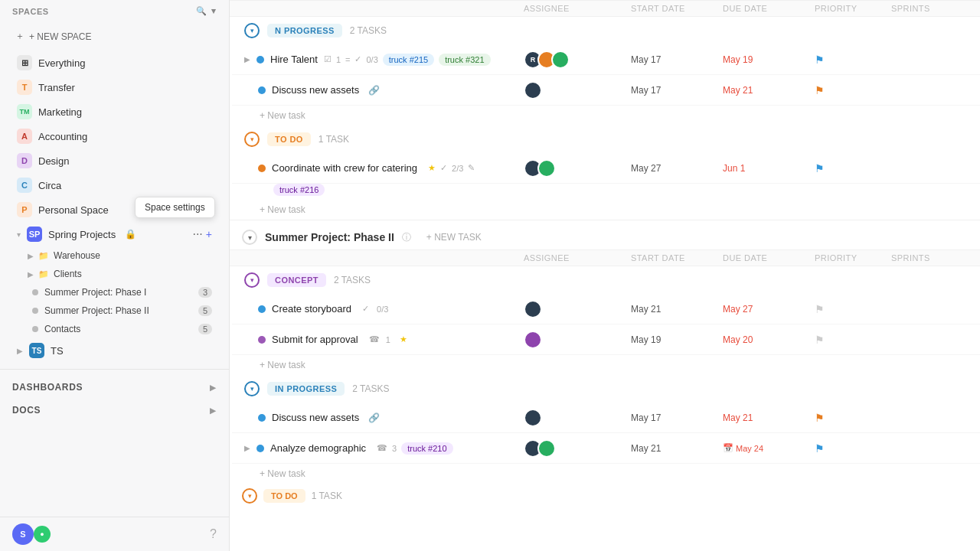 Image resolution: width=980 pixels, height=551 pixels. Describe the element at coordinates (132, 350) in the screenshot. I see `sidebar-item-label: TS` at that location.